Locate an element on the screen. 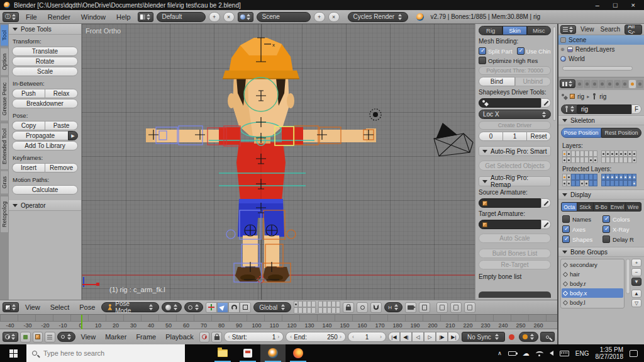  tray-chevron-icon: ∧ is located at coordinates (499, 353).